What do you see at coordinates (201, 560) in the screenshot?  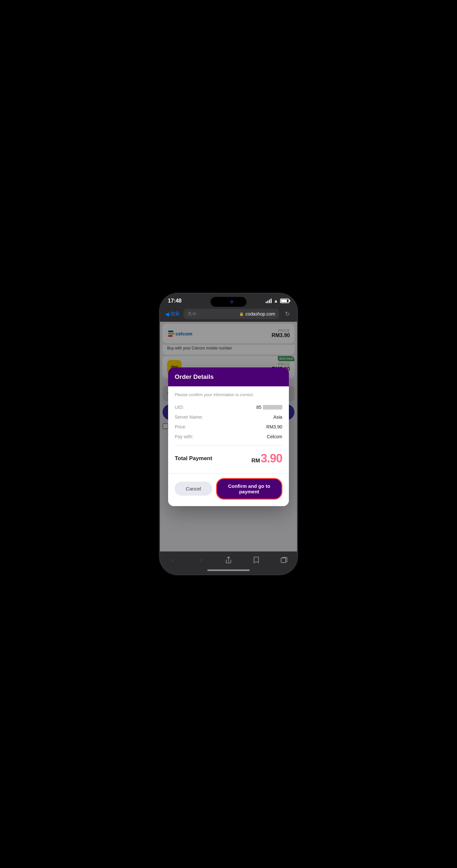 I see `forward-navigation-button: ›` at bounding box center [201, 560].